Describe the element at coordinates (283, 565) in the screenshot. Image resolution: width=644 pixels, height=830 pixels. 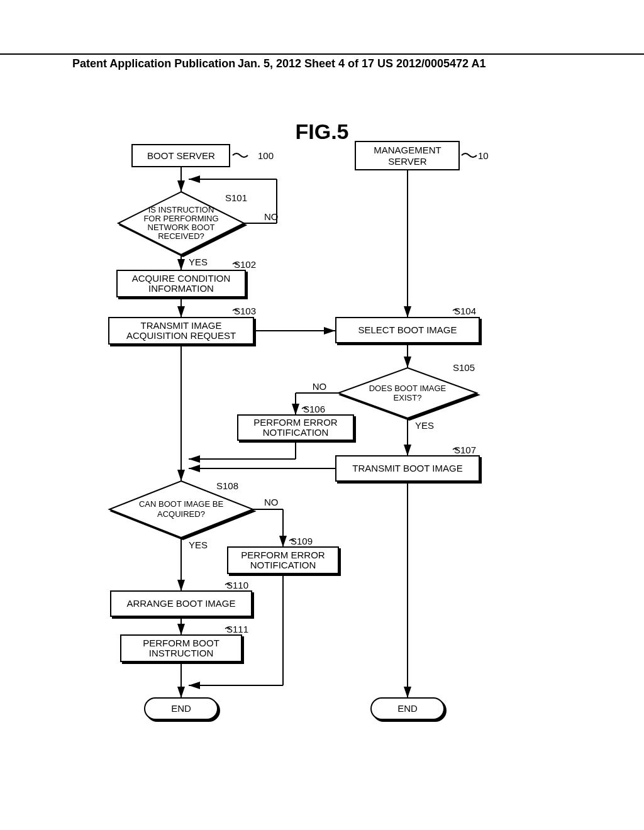
I see `p109-l2: NOTIFICATION` at that location.